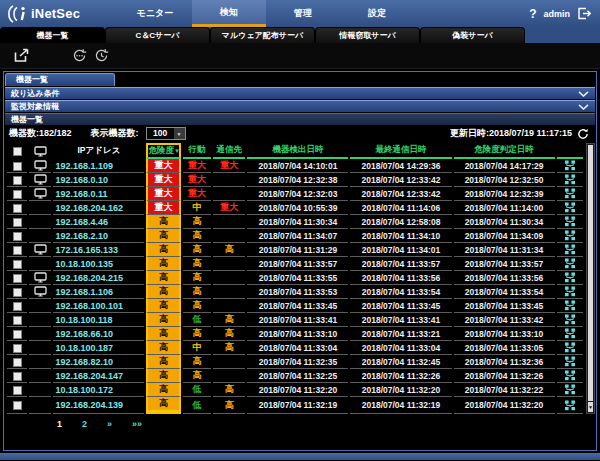  I want to click on monitor-icon, so click(40, 152).